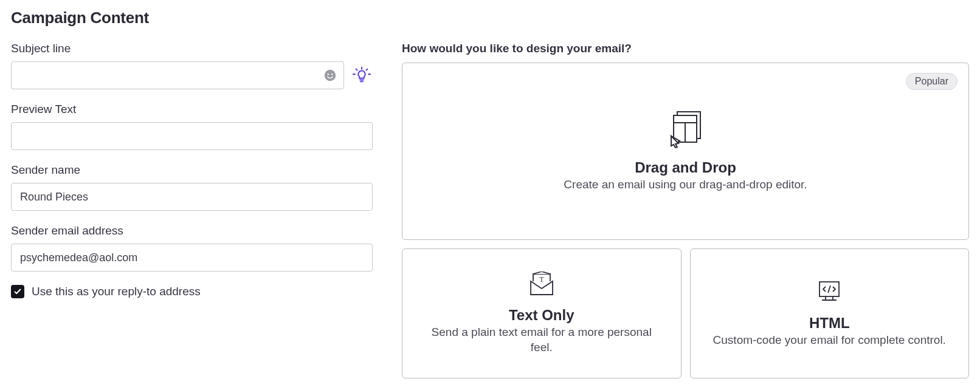 This screenshot has height=390, width=980. I want to click on card-desc: Custom-code your email for complete cont…, so click(829, 340).